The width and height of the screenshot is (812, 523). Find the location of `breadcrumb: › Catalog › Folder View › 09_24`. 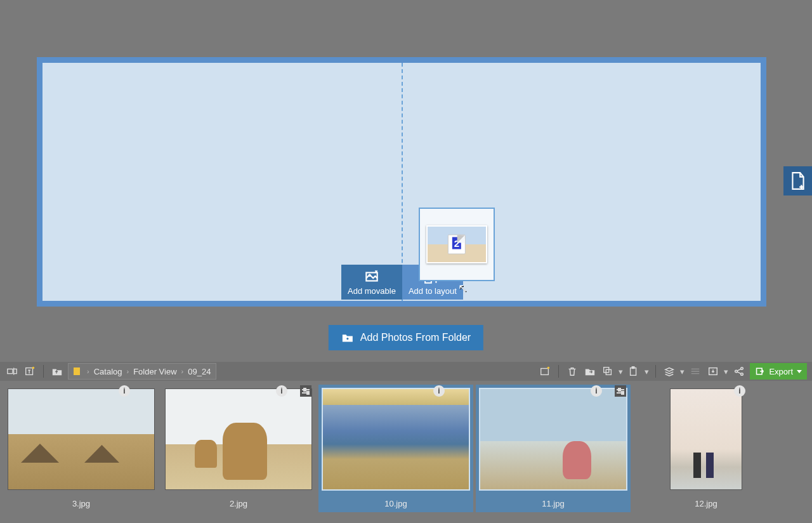

breadcrumb: › Catalog › Folder View › 09_24 is located at coordinates (142, 371).